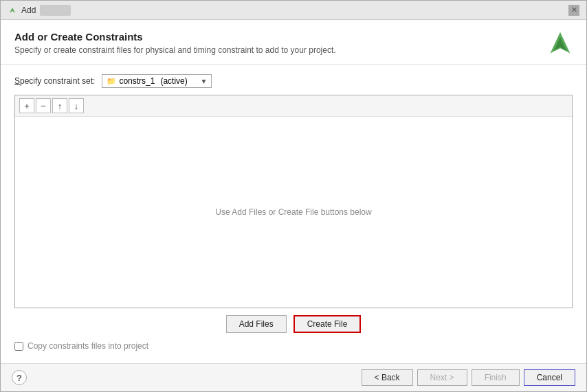 This screenshot has width=587, height=392. Describe the element at coordinates (175, 50) in the screenshot. I see `dialog-subtitle: Specify or create constraint files for p…` at that location.